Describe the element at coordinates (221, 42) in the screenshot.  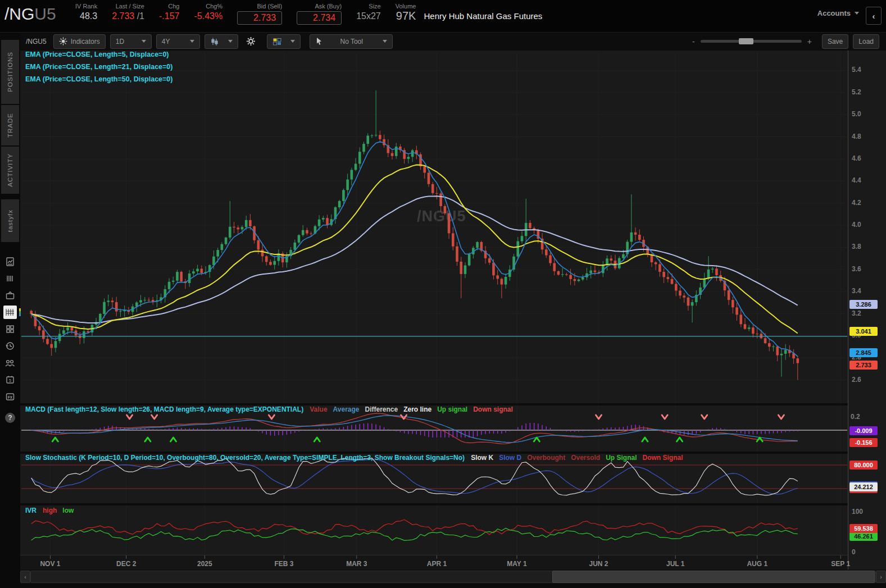
I see `chart-type-dropdown` at that location.